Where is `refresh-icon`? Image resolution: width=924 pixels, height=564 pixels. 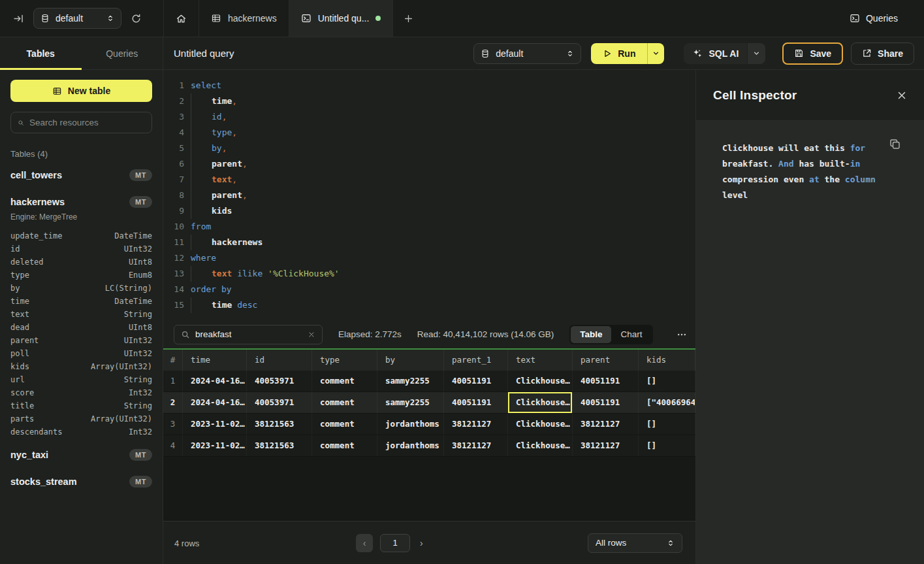 refresh-icon is located at coordinates (136, 18).